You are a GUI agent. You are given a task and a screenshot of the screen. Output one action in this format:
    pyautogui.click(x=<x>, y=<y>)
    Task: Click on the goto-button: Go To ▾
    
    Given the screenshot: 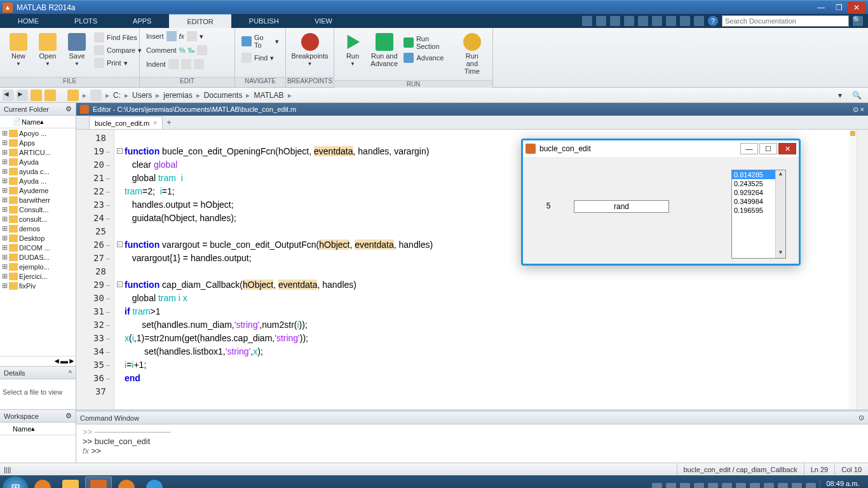 What is the action you would take?
    pyautogui.click(x=261, y=41)
    